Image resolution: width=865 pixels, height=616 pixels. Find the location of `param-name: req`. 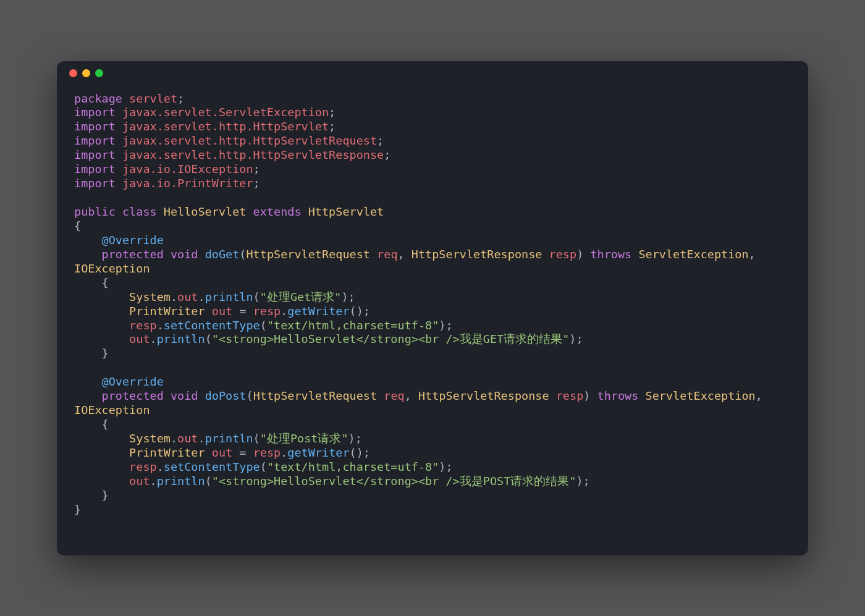

param-name: req is located at coordinates (384, 255).